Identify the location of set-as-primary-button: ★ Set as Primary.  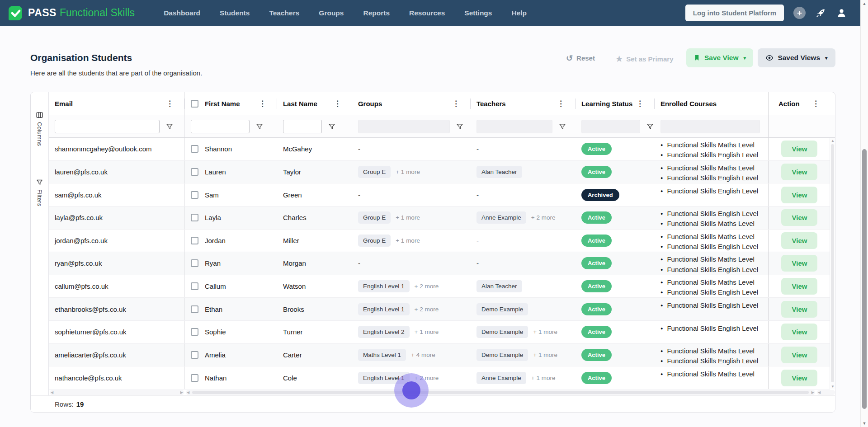
(645, 59).